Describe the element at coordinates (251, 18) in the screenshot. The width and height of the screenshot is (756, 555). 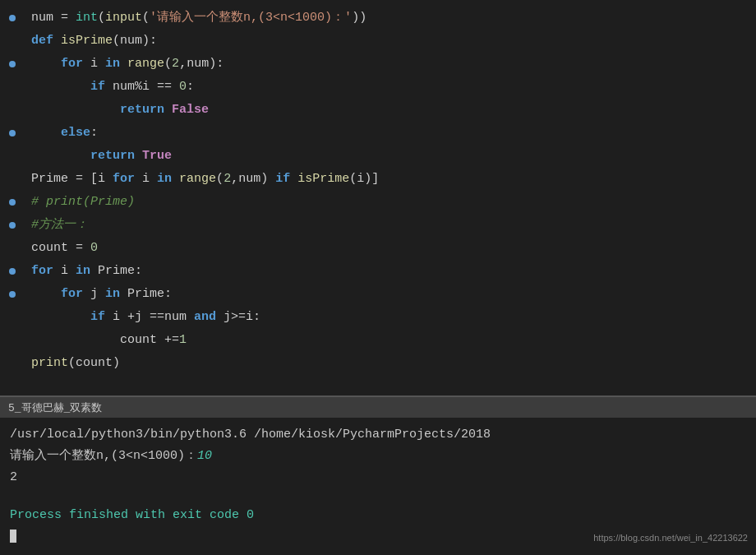
I see `token: '请输入一个整数n,(3<n<1000)：'` at that location.